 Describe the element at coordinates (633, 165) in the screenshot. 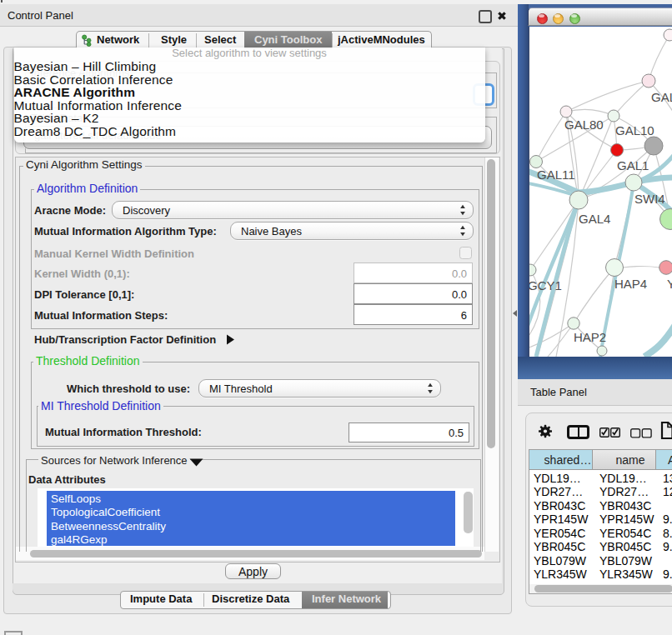

I see `svg-text: GAL1` at that location.